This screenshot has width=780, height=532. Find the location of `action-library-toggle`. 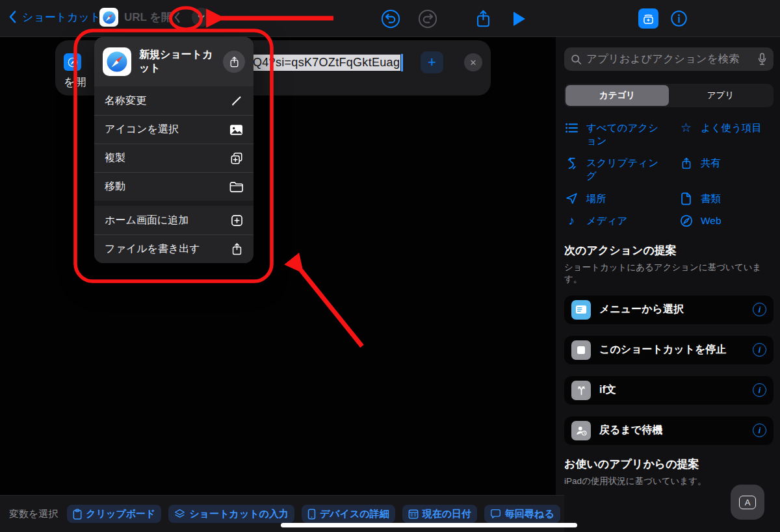

action-library-toggle is located at coordinates (649, 18).